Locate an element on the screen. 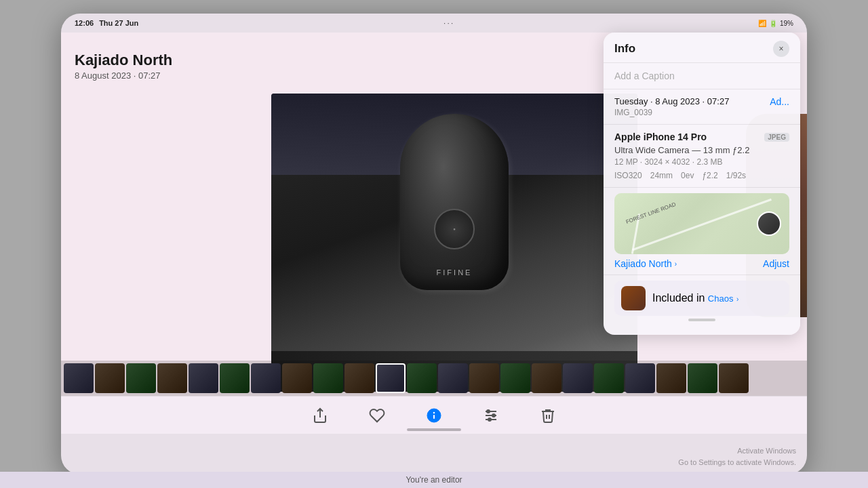  mic-logo: ● is located at coordinates (454, 229).